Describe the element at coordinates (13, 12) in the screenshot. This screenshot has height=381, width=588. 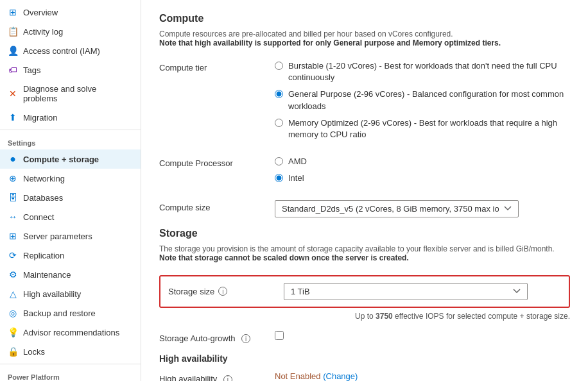
I see `overview-icon: ⊞` at that location.